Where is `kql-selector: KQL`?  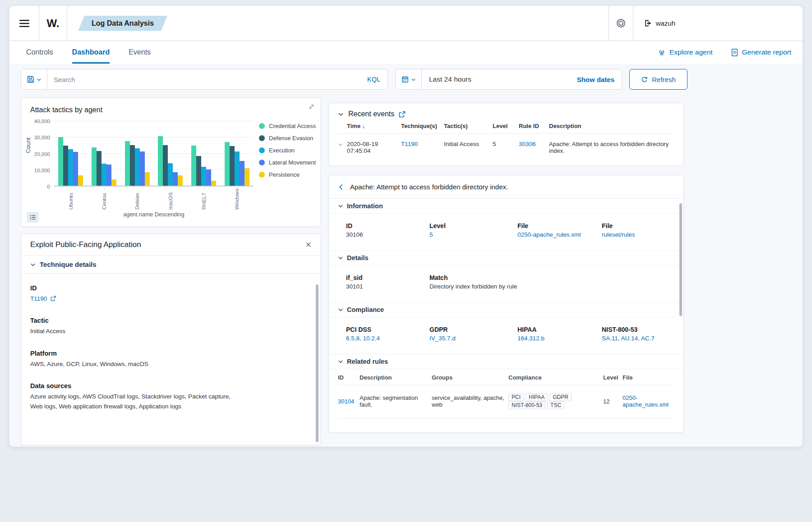 kql-selector: KQL is located at coordinates (374, 79).